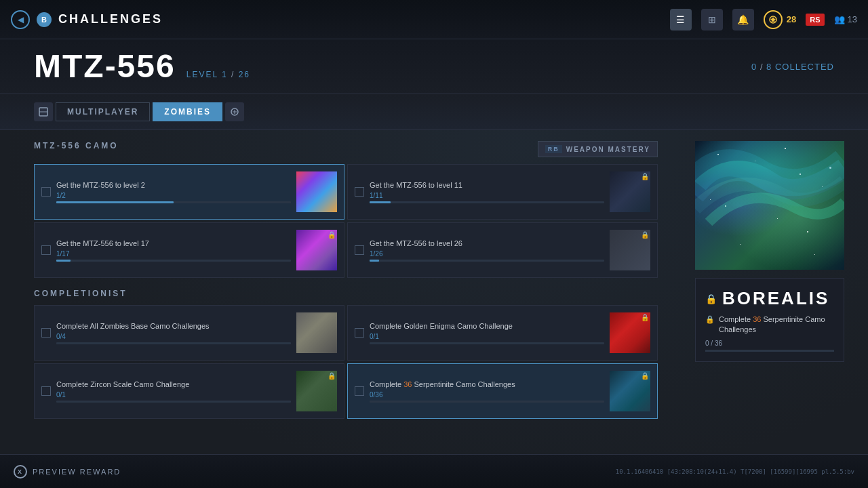 This screenshot has width=868, height=488. Describe the element at coordinates (317, 333) in the screenshot. I see `thumb-stone` at that location.